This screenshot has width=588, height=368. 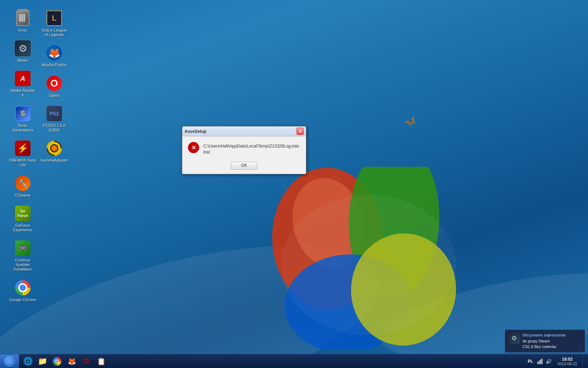 What do you see at coordinates (544, 347) in the screenshot?
I see `notification-line2: CS1.6 Bez cziterów` at bounding box center [544, 347].